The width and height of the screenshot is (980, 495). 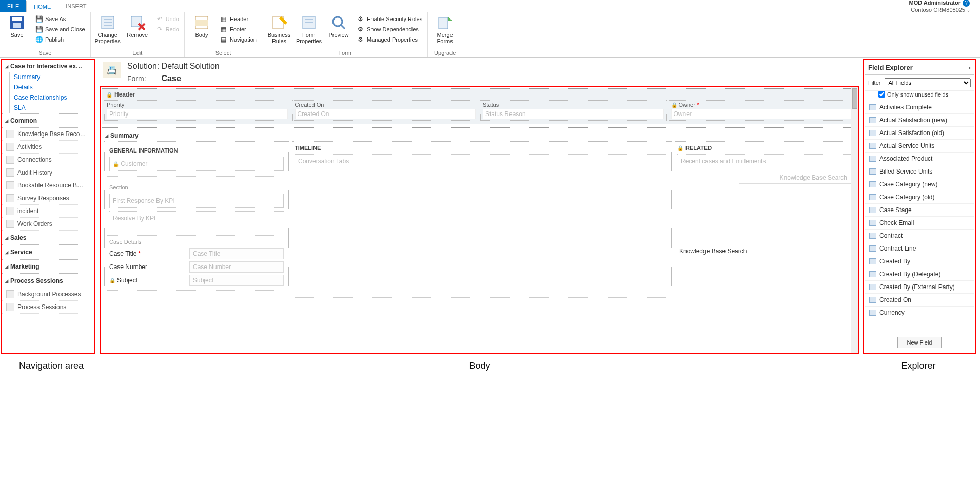 What do you see at coordinates (52, 87) in the screenshot?
I see `nav-tree-item: Details` at bounding box center [52, 87].